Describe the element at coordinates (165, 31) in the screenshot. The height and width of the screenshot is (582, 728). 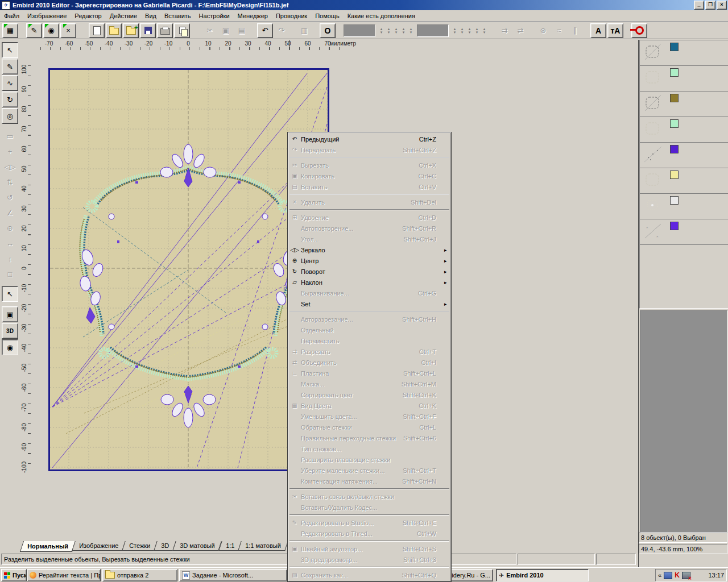
I see `print-button` at that location.